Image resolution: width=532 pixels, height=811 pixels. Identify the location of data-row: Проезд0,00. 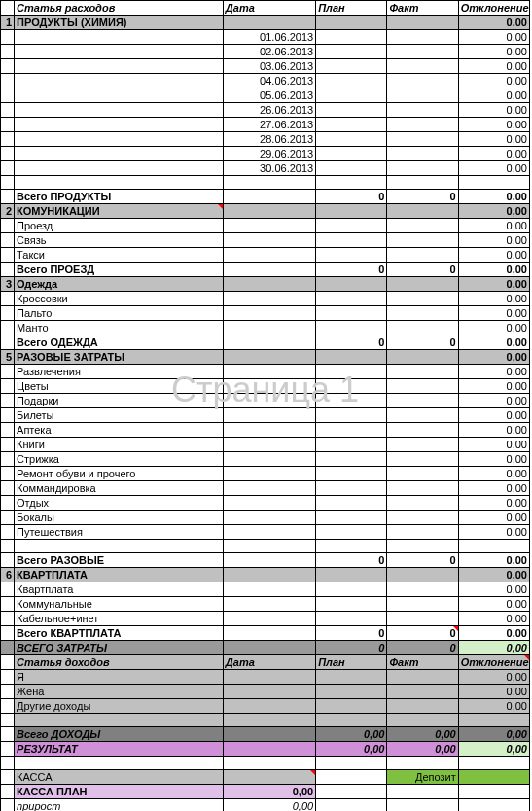
(266, 226).